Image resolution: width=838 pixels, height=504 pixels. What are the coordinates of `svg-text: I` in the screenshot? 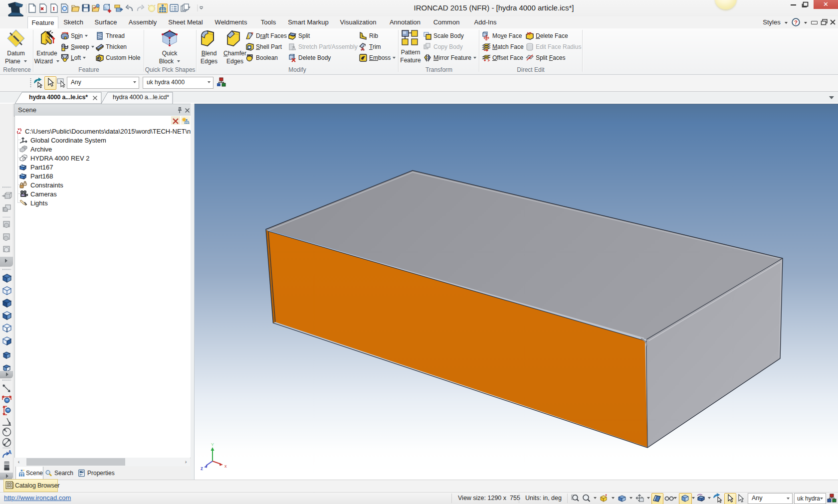 It's located at (54, 8).